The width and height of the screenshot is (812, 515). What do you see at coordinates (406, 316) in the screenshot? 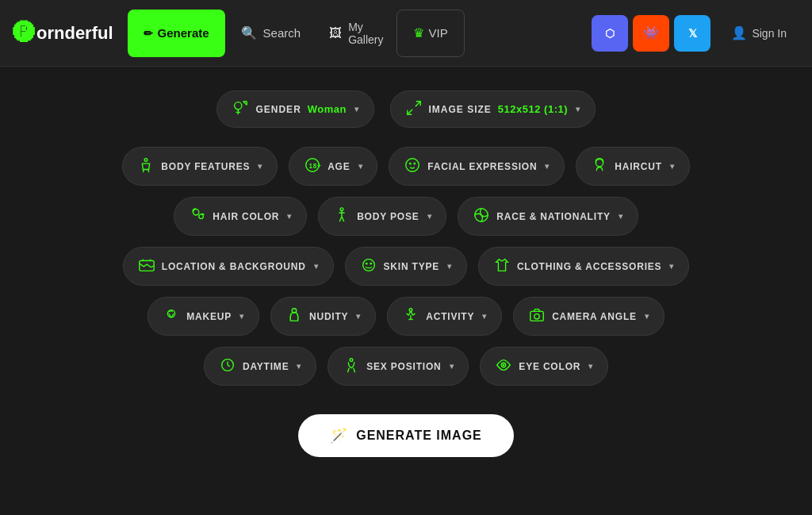
I see `option-row-4: MAKEUP ▾ NUDITY ▾ ACTIVITY ▾` at bounding box center [406, 316].